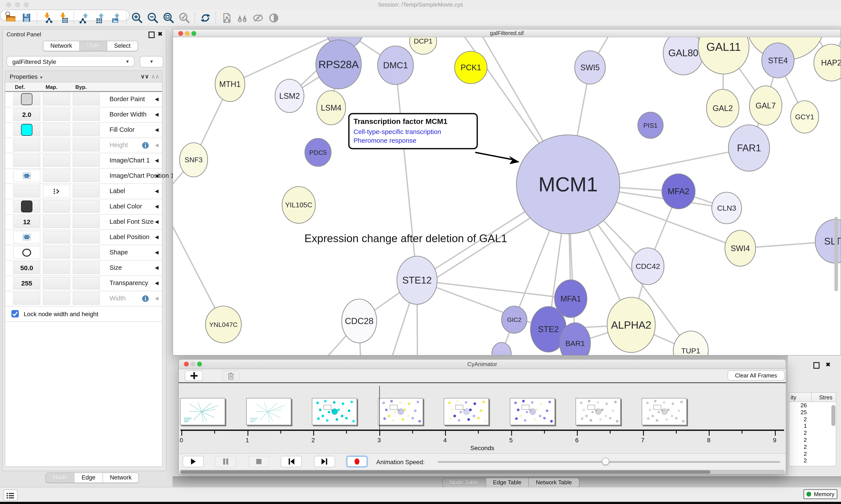  Describe the element at coordinates (406, 173) in the screenshot. I see `network-edge` at that location.